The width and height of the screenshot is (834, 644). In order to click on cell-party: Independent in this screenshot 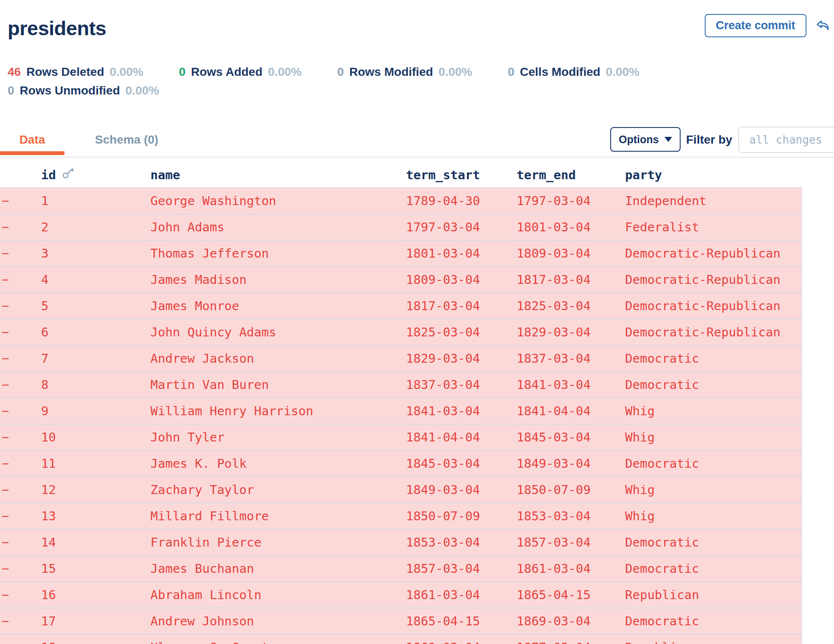, I will do `click(712, 201)`.